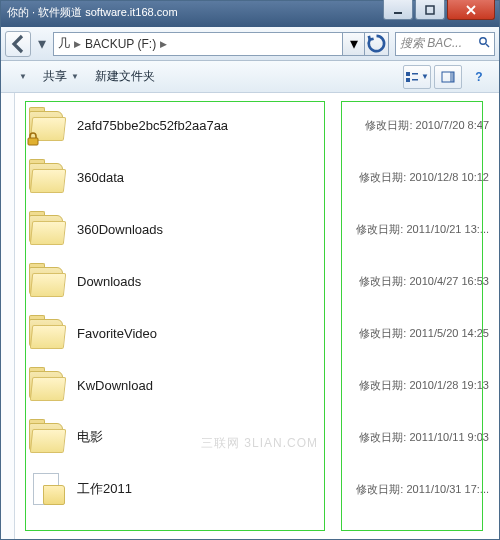 Image resolution: width=500 pixels, height=540 pixels. Describe the element at coordinates (257, 125) in the screenshot. I see `list-item: 2afd75bbe2bc52fb2aa7aa修改日期: 2010/7/20 8:…` at that location.